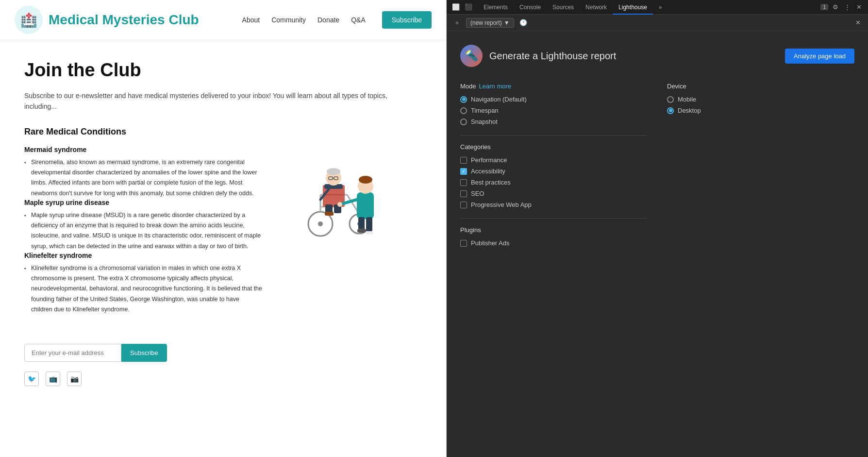  What do you see at coordinates (554, 111) in the screenshot?
I see `mode-timespan: Timespan` at bounding box center [554, 111].